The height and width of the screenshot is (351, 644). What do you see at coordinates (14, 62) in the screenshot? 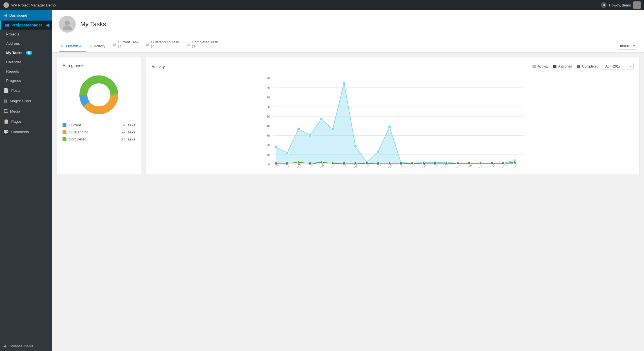
I see `calendar-label: Calendar` at bounding box center [14, 62].